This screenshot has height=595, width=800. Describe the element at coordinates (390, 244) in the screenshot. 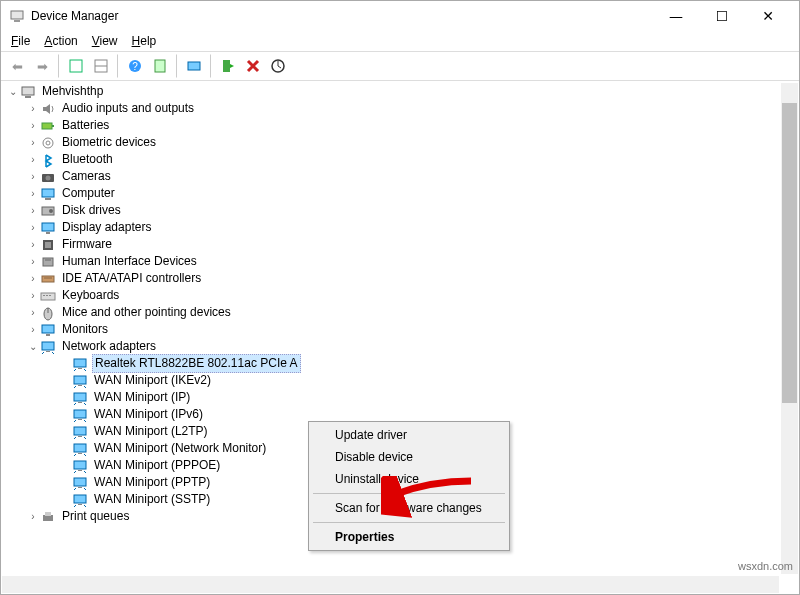

I see `tree-category: Firmware` at that location.